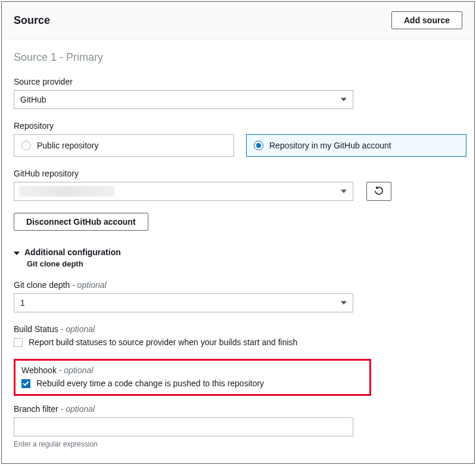 This screenshot has width=476, height=465. What do you see at coordinates (238, 426) in the screenshot?
I see `branch-filter-field: Branch filter - optional Enter a regular…` at bounding box center [238, 426].